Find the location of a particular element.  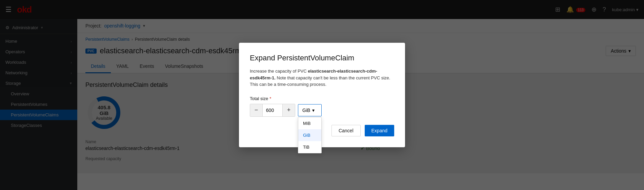

size-input is located at coordinates (273, 110).